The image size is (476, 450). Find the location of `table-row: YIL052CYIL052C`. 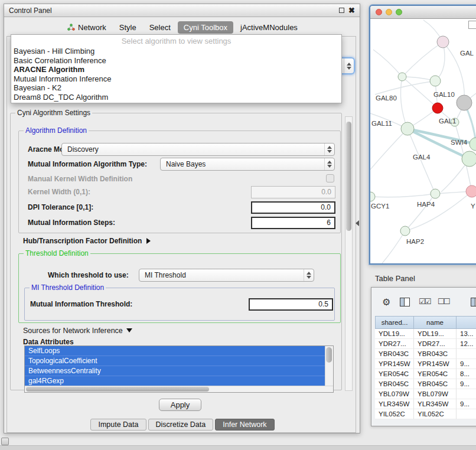

table-row: YIL052CYIL052C is located at coordinates (425, 415).